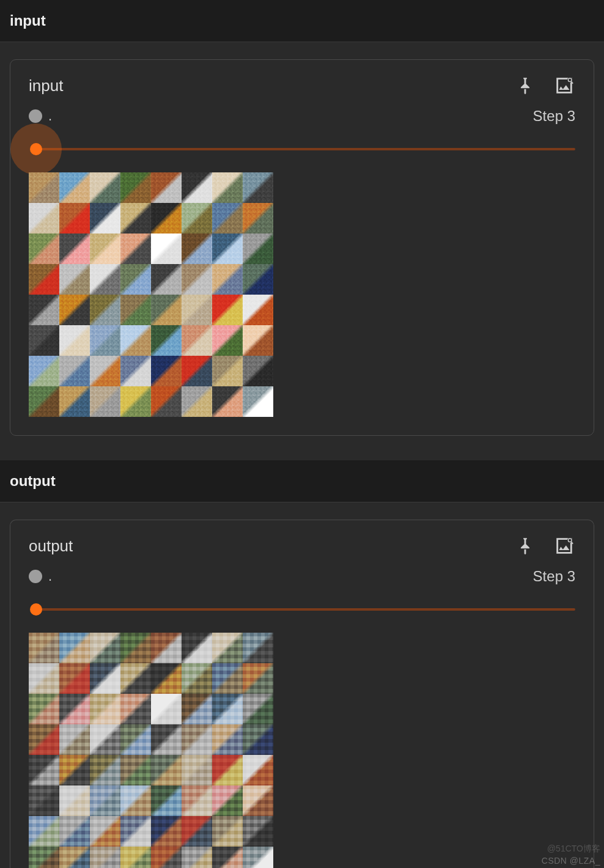 Image resolution: width=604 pixels, height=868 pixels. I want to click on image-grid-input, so click(151, 295).